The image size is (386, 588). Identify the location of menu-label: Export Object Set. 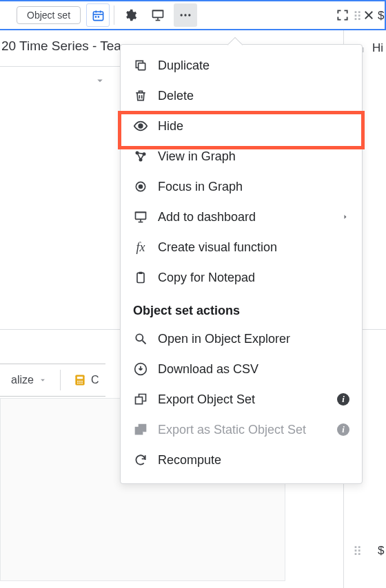
(207, 399).